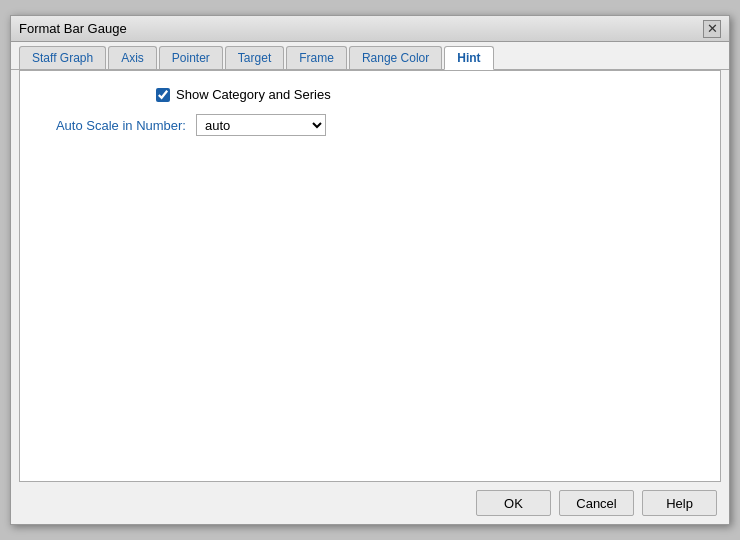 This screenshot has width=740, height=540. I want to click on tab-range-color: Range Color, so click(396, 58).